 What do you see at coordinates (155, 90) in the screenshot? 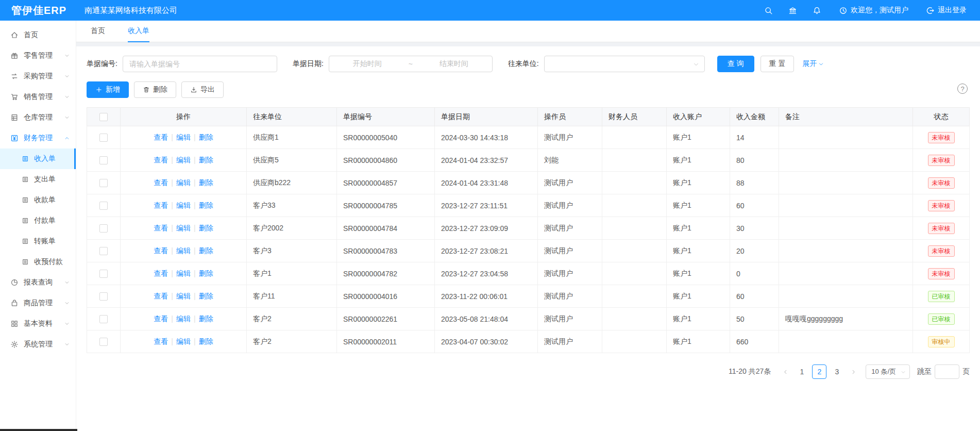
I see `delete-button: 删除` at bounding box center [155, 90].